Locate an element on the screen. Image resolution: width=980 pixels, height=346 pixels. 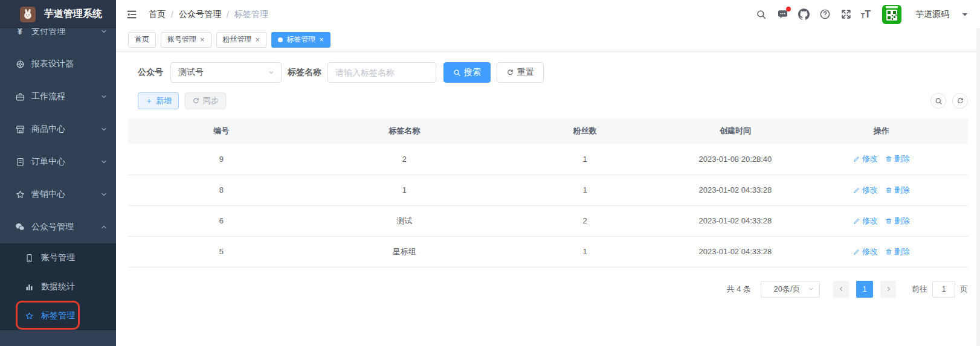
sidebar-item-wechat-mgmt: 公众号管理 is located at coordinates (58, 227).